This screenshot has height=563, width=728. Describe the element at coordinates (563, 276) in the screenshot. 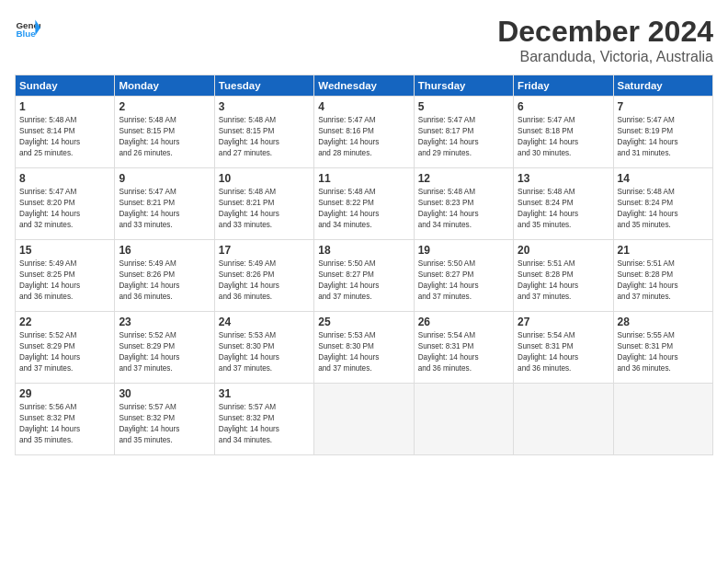

I see `table-row: 20Sunrise: 5:51 AM Sunset: 8:28 PM Dayli…` at that location.